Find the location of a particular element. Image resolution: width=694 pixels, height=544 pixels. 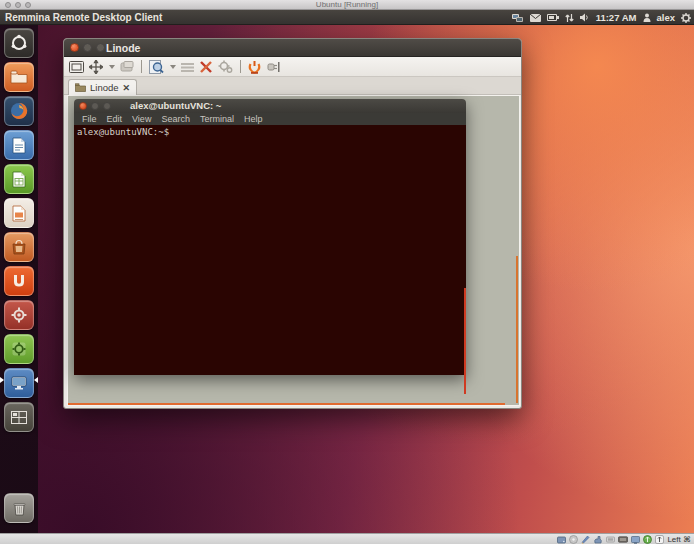

remmina-focused-indicator is located at coordinates (36, 380).